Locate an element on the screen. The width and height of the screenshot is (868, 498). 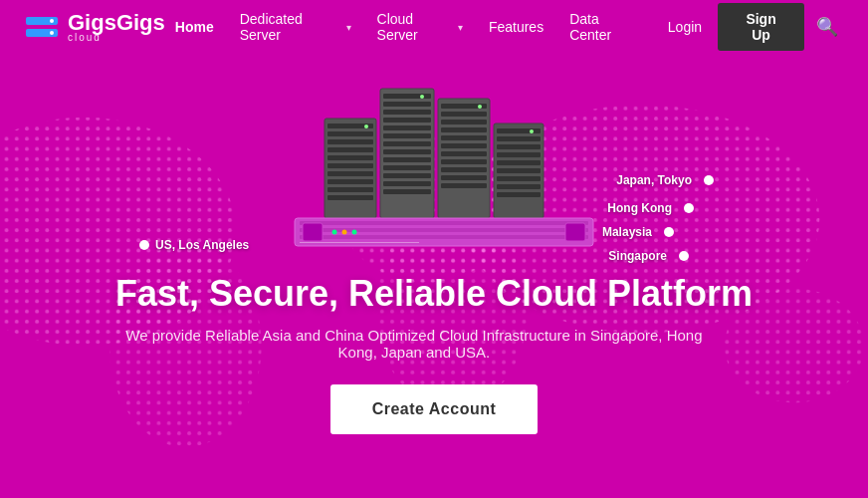
hero-subtitle: We provide Reliable Asia and China Optim… is located at coordinates (414, 344).